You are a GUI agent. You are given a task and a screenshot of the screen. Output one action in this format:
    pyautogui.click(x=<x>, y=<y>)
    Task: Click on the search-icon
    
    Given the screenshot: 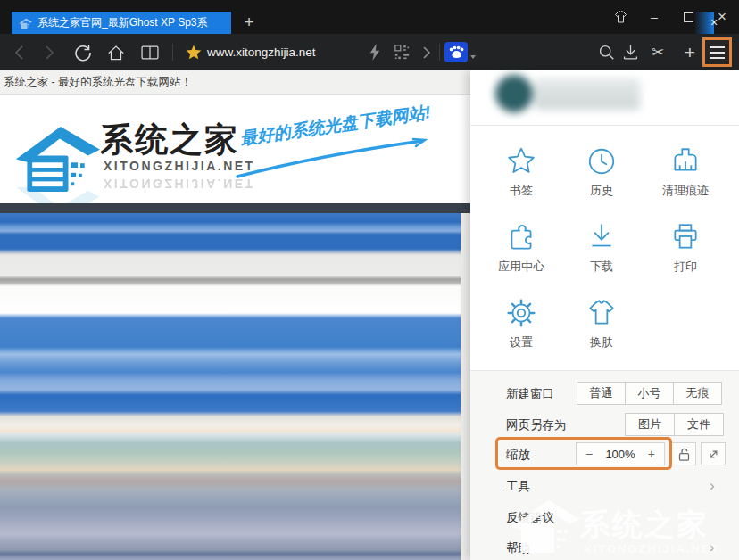 What is the action you would take?
    pyautogui.click(x=607, y=52)
    